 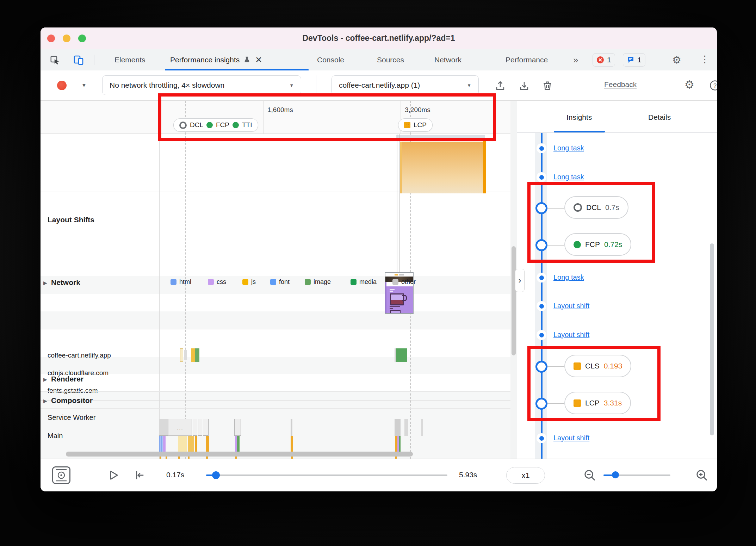 What do you see at coordinates (500, 86) in the screenshot?
I see `upload-trace-icon` at bounding box center [500, 86].